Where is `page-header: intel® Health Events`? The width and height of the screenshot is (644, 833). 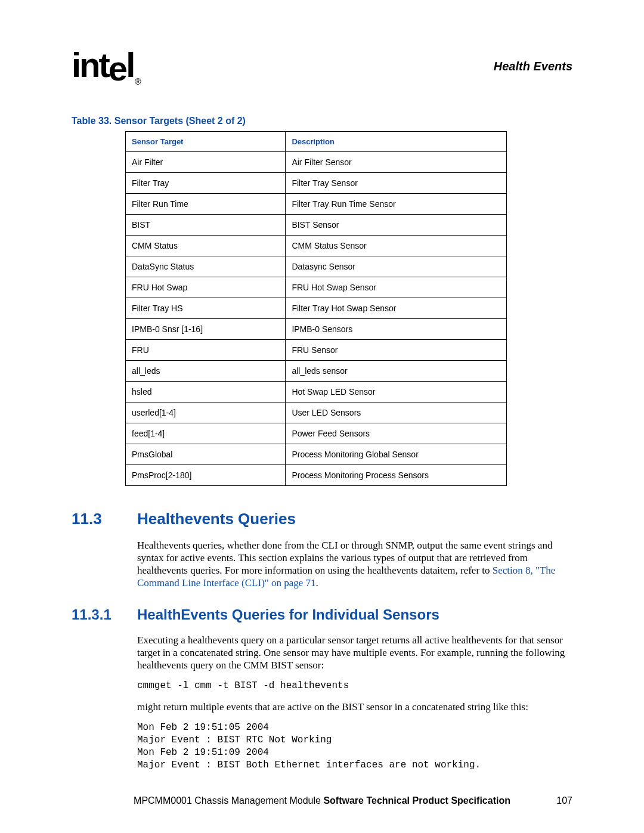 page-header: intel® Health Events is located at coordinates (322, 67).